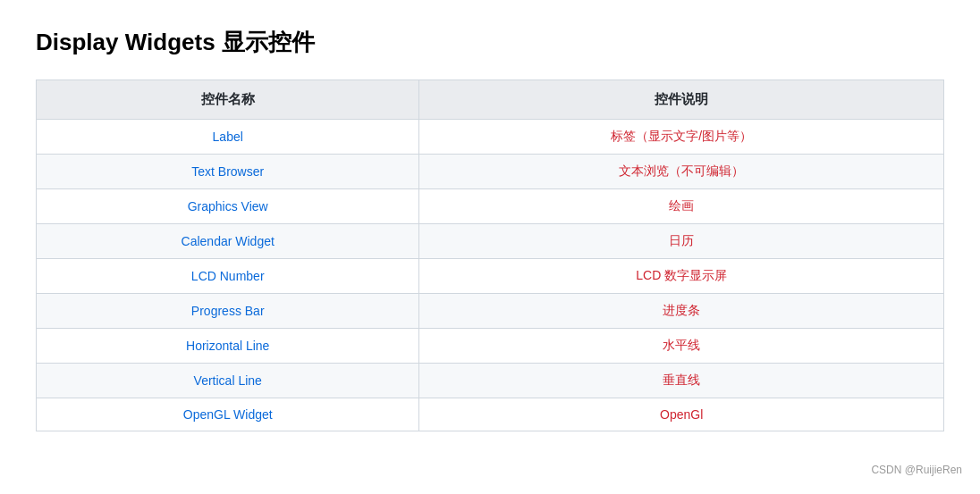  What do you see at coordinates (228, 100) in the screenshot?
I see `column-header-name: 控件名称` at bounding box center [228, 100].